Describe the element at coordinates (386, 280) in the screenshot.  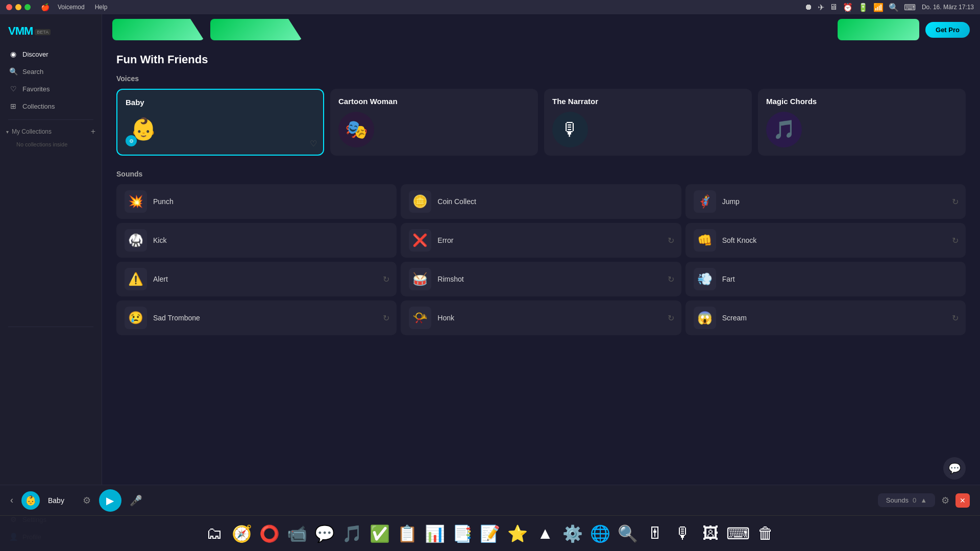
I see `sound-download-alert: ↻` at that location.